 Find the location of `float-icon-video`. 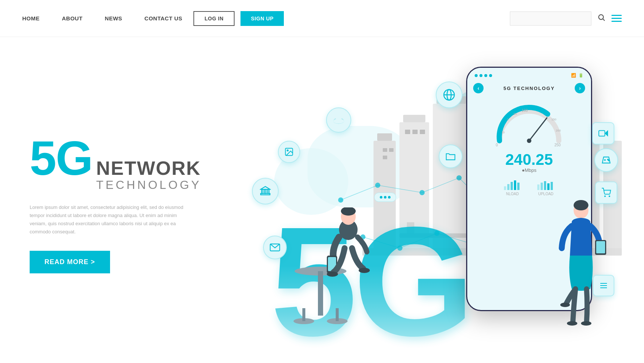

float-icon-video is located at coordinates (603, 133).